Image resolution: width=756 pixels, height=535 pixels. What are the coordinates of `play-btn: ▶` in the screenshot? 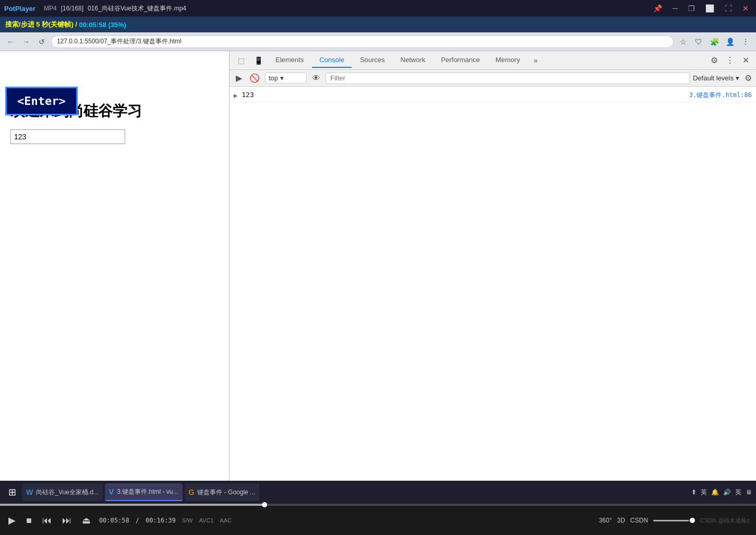 It's located at (12, 520).